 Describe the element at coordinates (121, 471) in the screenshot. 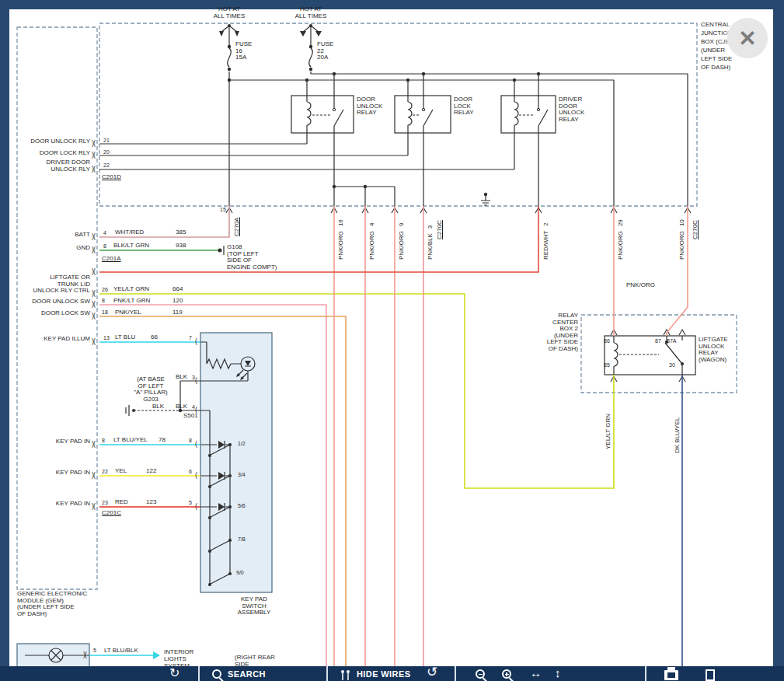

I see `wire-color-label: YEL` at that location.